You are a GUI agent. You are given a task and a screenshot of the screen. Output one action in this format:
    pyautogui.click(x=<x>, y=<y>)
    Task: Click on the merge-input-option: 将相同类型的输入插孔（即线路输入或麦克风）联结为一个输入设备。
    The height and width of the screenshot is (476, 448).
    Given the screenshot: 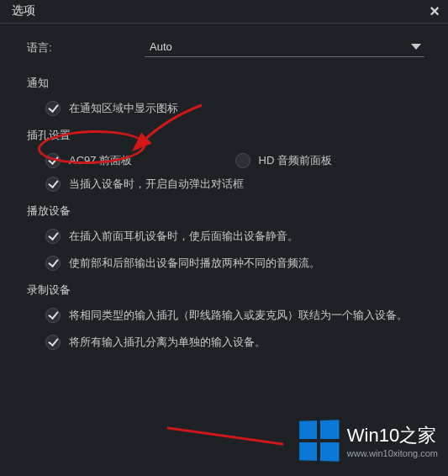 What is the action you would take?
    pyautogui.click(x=235, y=315)
    